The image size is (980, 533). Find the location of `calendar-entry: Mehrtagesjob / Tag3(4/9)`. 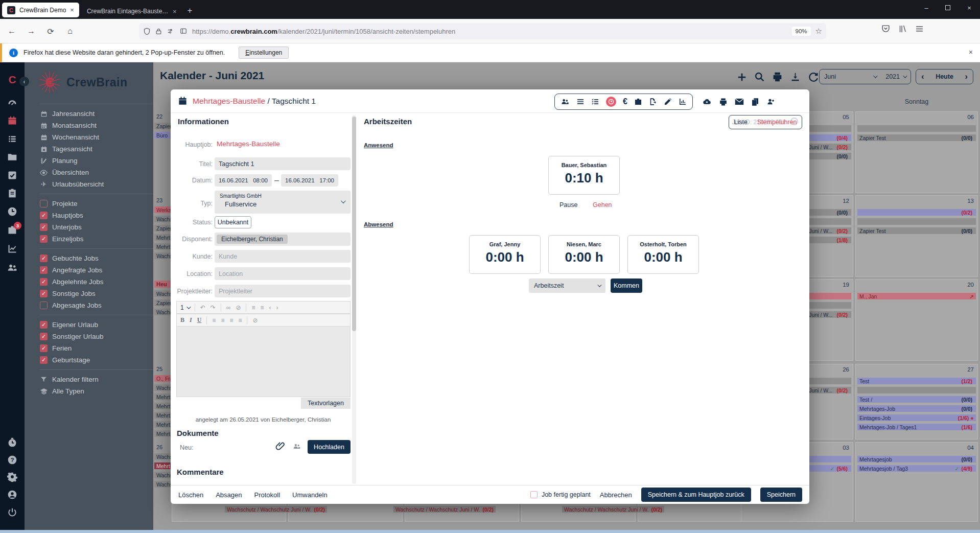

calendar-entry: Mehrtagesjob / Tag3(4/9) is located at coordinates (917, 468).